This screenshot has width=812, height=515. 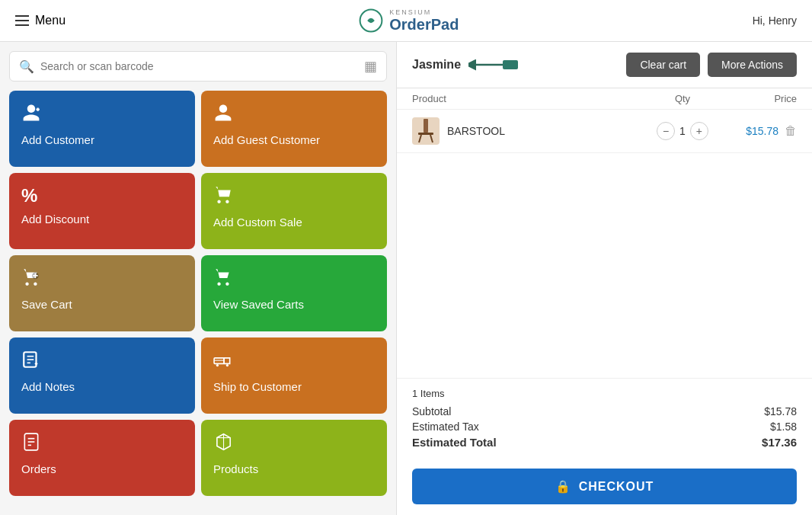 What do you see at coordinates (780, 411) in the screenshot?
I see `subtotal-value: $15.78` at bounding box center [780, 411].